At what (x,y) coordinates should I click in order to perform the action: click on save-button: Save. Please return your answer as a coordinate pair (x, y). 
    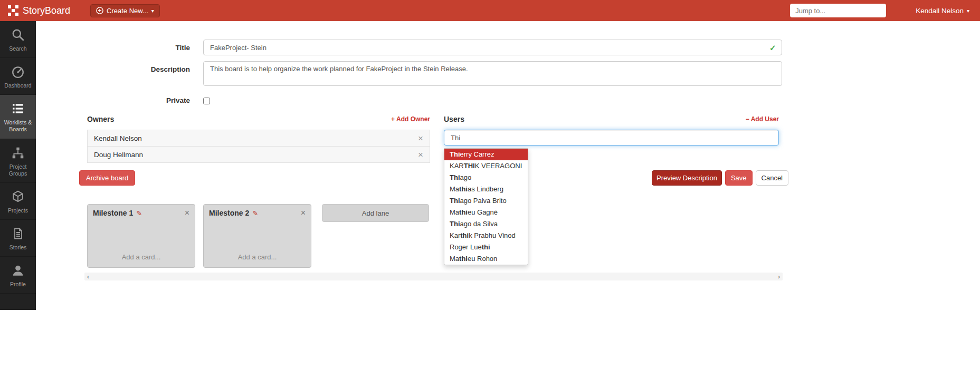
    Looking at the image, I should click on (739, 178).